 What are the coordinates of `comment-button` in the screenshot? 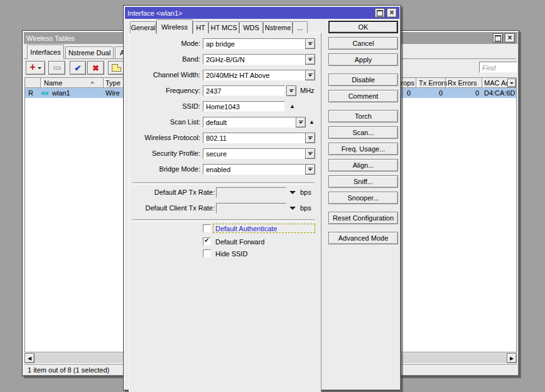 It's located at (117, 68).